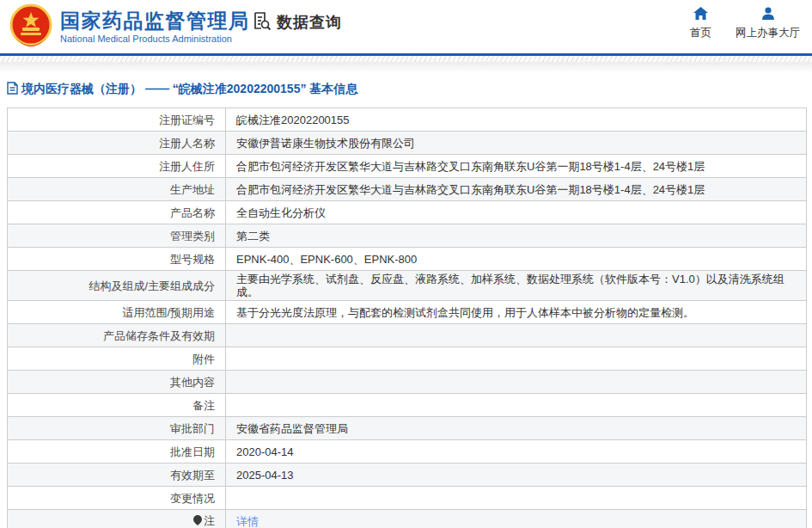 The height and width of the screenshot is (528, 812). What do you see at coordinates (407, 213) in the screenshot?
I see `table-row: 产品名称全自动生化分析仪` at bounding box center [407, 213].